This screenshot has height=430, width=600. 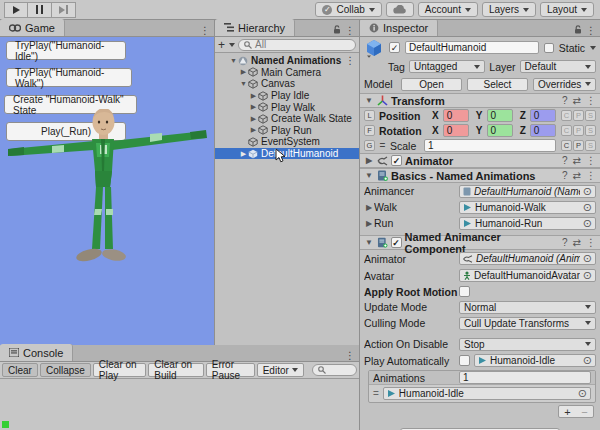 What do you see at coordinates (334, 370) in the screenshot?
I see `console-search-input` at bounding box center [334, 370].